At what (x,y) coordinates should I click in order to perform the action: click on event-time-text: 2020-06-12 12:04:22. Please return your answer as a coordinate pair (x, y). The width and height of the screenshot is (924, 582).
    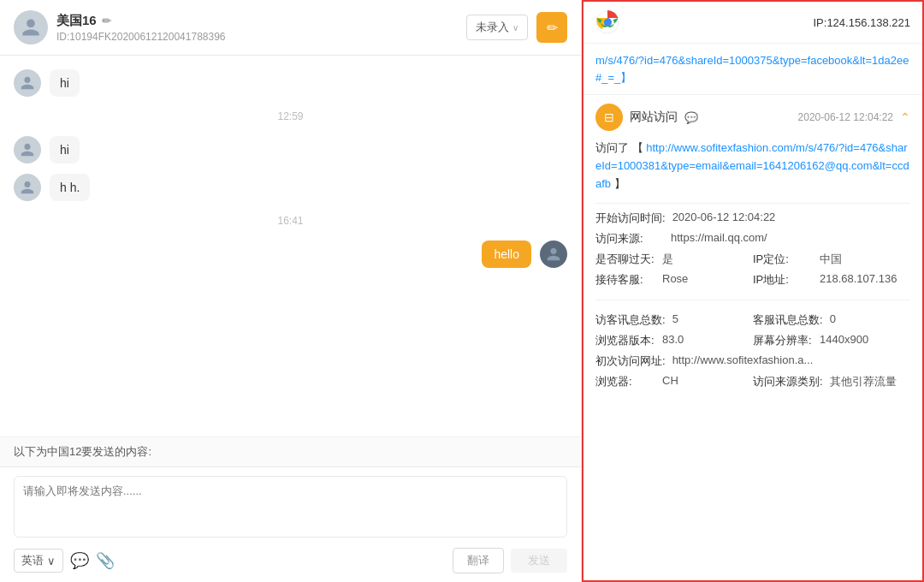
    Looking at the image, I should click on (845, 117).